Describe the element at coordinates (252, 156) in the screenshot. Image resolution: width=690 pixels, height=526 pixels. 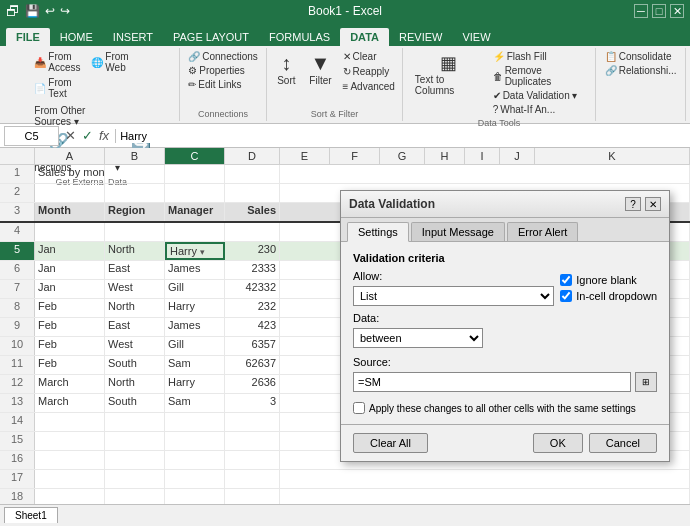
I see `col-D-header: D` at that location.